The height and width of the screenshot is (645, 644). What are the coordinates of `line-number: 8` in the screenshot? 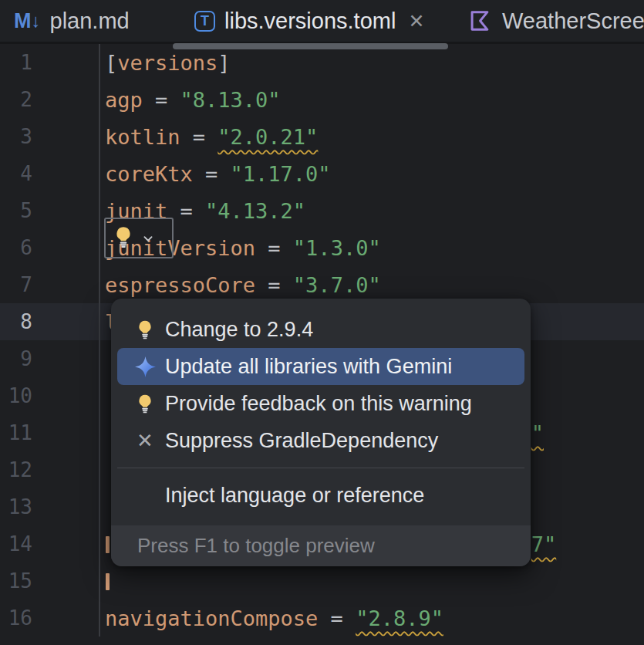 It's located at (16, 322).